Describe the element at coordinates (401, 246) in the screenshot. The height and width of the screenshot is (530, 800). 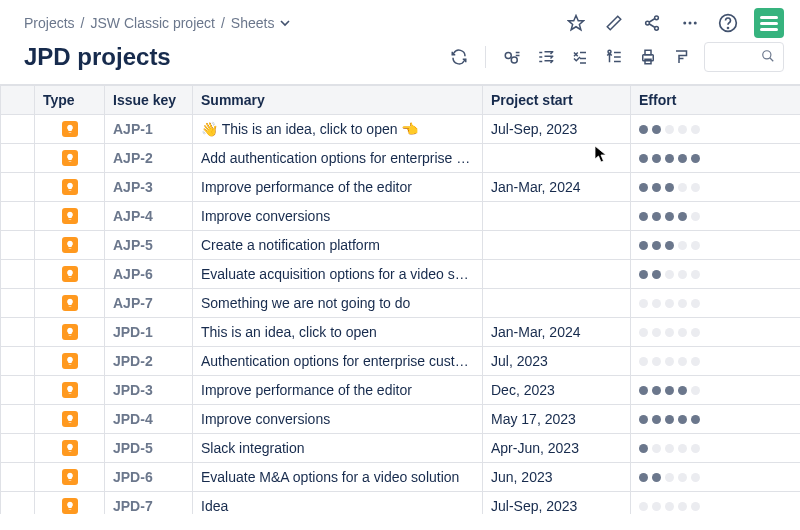
I see `table-row: AJP-5Create a notification platform` at that location.